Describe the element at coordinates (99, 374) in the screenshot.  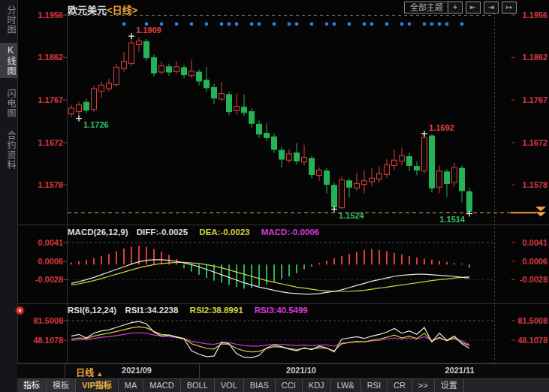
I see `triangle-up-icon: ▲` at that location.